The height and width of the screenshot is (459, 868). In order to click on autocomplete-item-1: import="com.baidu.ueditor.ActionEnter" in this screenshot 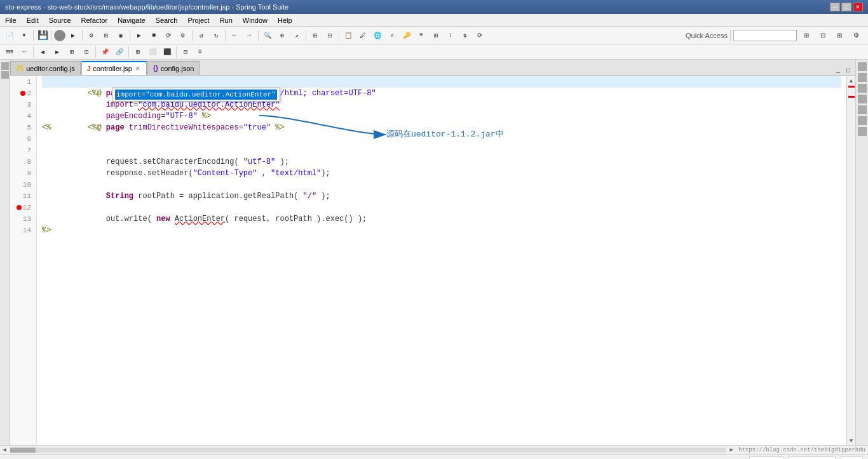, I will do `click(196, 95)`.